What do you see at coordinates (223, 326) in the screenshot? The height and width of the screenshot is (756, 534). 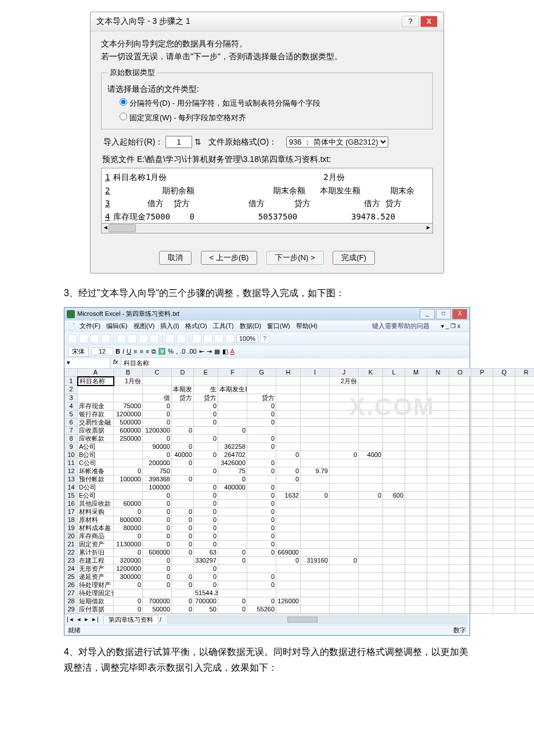 I see `menu-item: 工具(T)` at bounding box center [223, 326].